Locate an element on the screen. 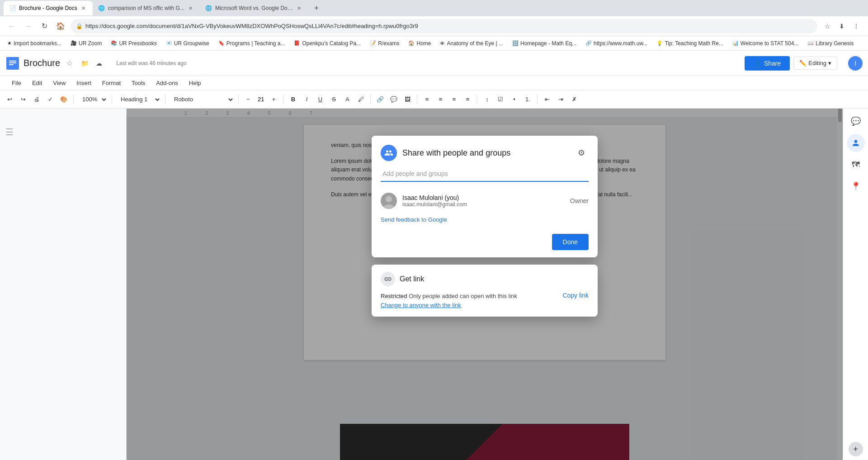  comment-button: 💬 is located at coordinates (394, 100).